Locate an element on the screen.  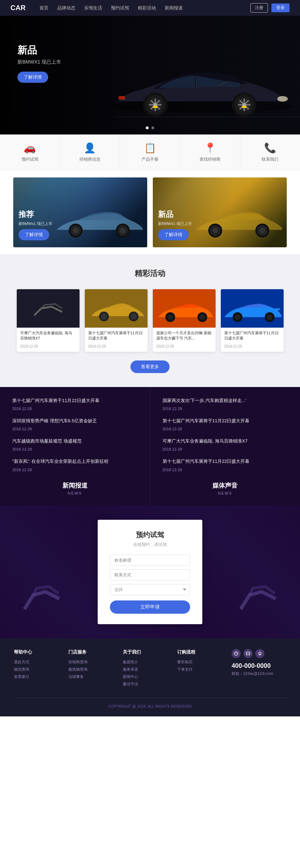
activity-card-2-title: 第十七届广州汽车展将于11月22日盛大开幕 is located at coordinates (116, 336).